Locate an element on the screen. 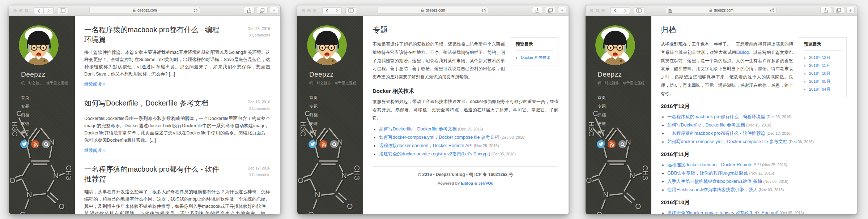 The height and width of the screenshot is (219, 868). post-title: 一名程序猿的macbook pro都有什么 - 软件推荐篇 is located at coordinates (155, 174).